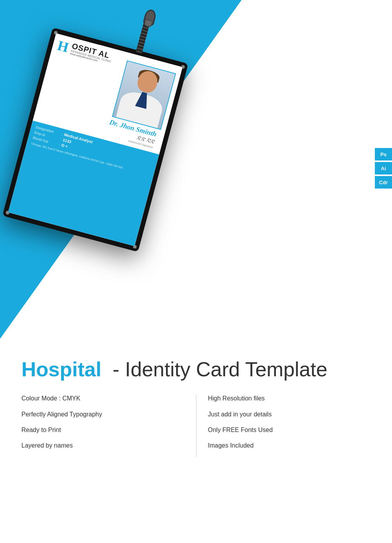 This screenshot has height=543, width=392. What do you see at coordinates (284, 414) in the screenshot?
I see `feature-right-2: Just add in your details` at bounding box center [284, 414].